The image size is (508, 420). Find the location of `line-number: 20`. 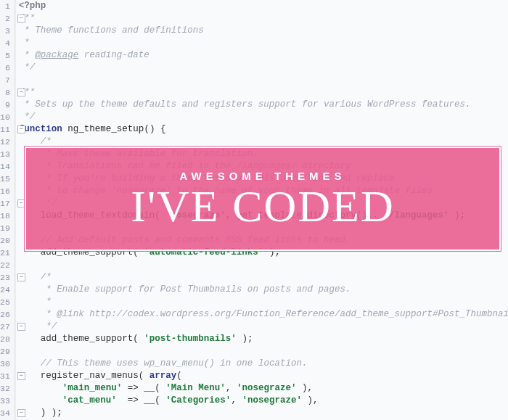

line-number: 20 is located at coordinates (5, 241).